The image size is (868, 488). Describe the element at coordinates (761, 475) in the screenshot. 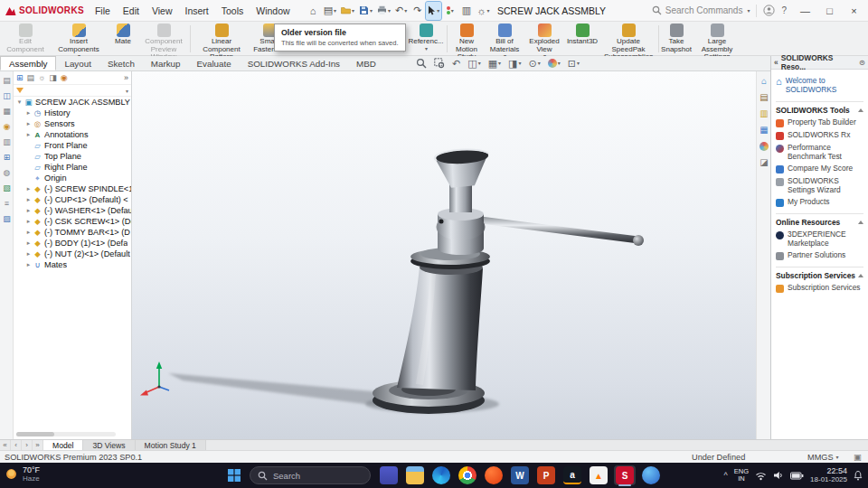

I see `wifi-icon` at that location.